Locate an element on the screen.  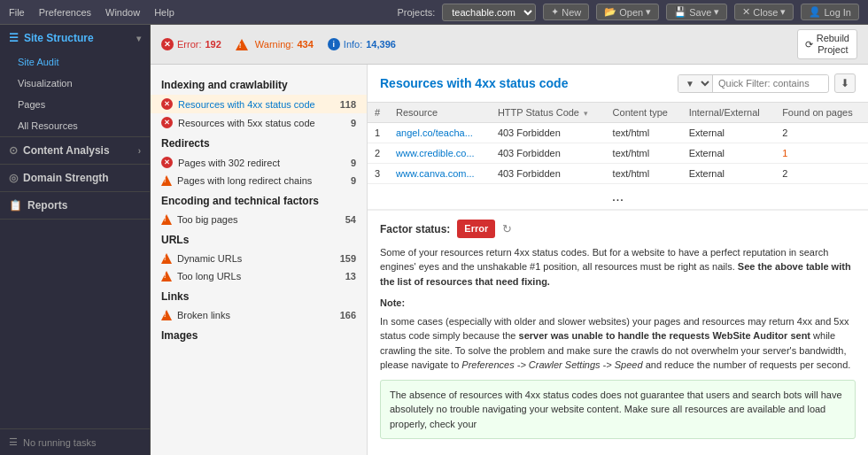
filter-select: ▼ is located at coordinates (696, 83).